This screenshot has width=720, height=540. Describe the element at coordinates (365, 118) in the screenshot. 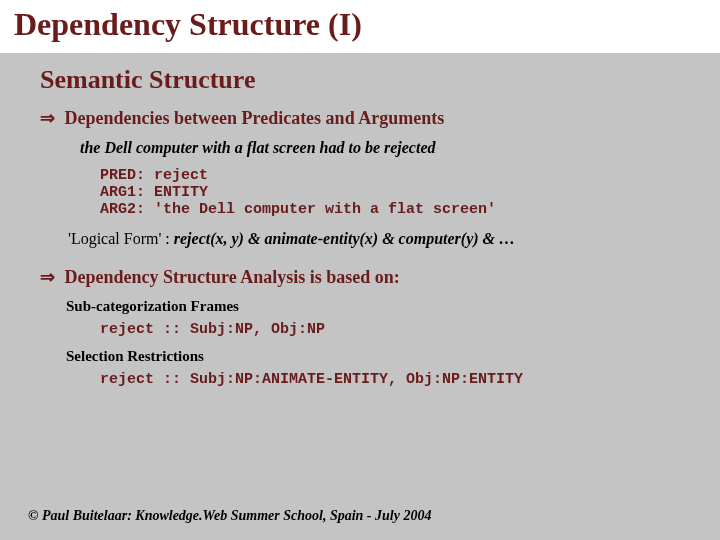

I see `bullet-dependencies: ⇒ Dependencies between Predicates and Ar…` at that location.